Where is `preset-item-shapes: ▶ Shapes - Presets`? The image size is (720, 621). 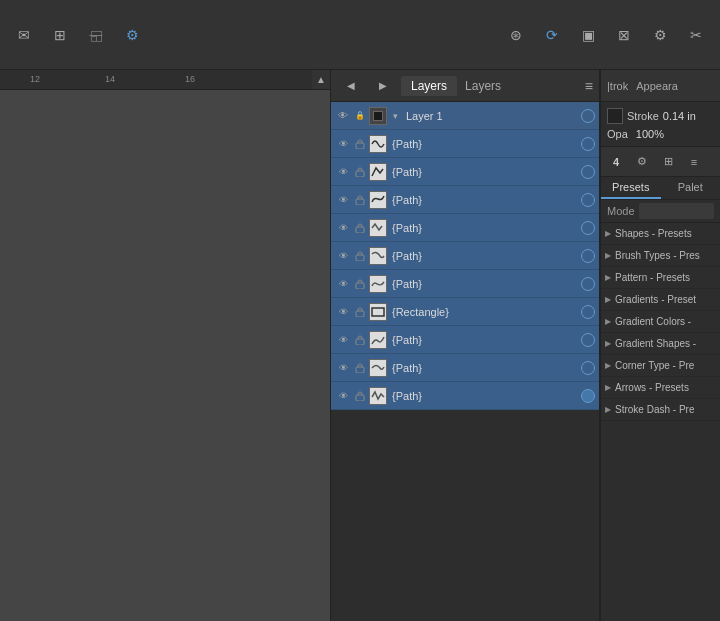 preset-item-shapes: ▶ Shapes - Presets is located at coordinates (660, 234).